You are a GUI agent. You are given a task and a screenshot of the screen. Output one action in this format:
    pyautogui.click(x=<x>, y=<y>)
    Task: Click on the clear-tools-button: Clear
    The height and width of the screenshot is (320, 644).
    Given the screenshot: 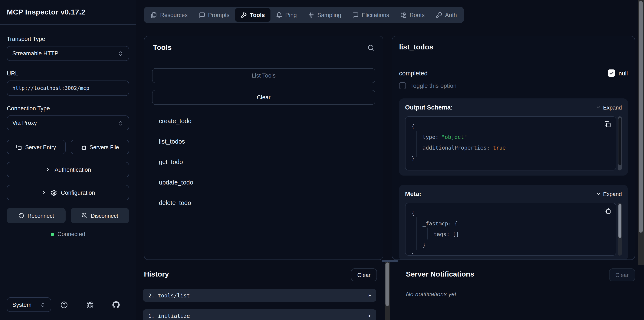 What is the action you would take?
    pyautogui.click(x=264, y=97)
    